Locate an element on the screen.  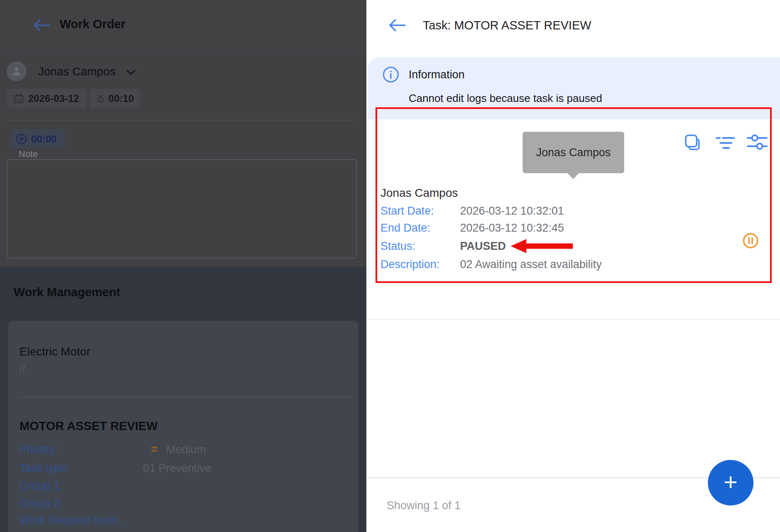
field-work-request-number: Work Request Num… is located at coordinates (183, 520).